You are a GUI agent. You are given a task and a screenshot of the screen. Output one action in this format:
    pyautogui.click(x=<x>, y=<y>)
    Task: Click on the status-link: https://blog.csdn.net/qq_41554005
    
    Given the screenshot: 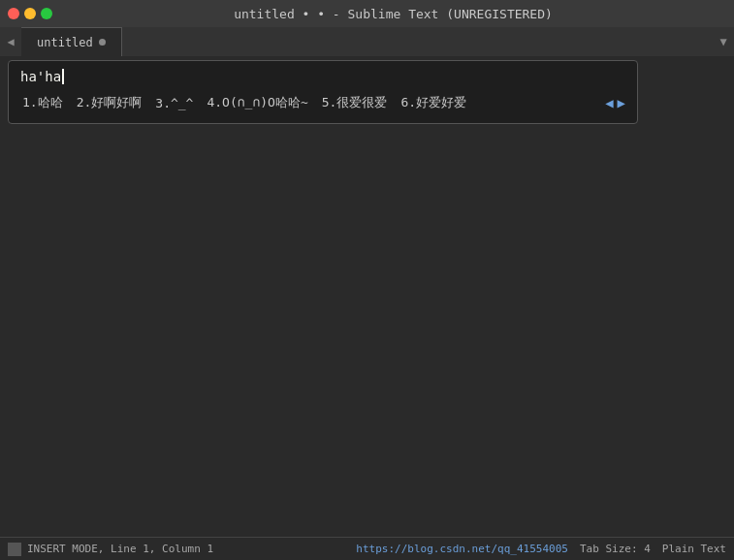 What is the action you would take?
    pyautogui.click(x=462, y=548)
    